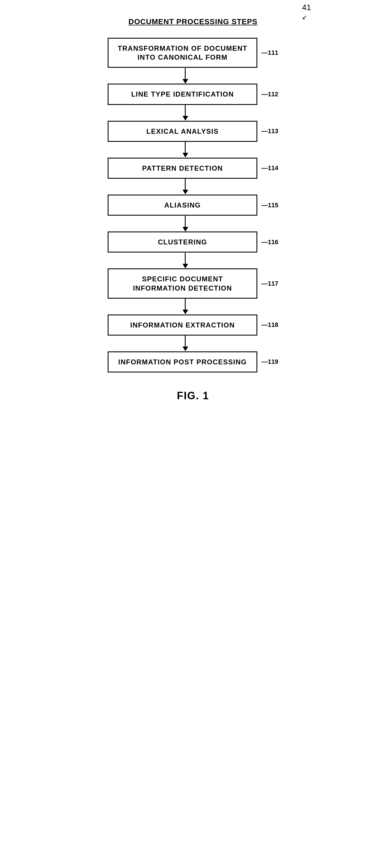 This screenshot has width=386, height=868. I want to click on step-label-111: —111, so click(270, 53).